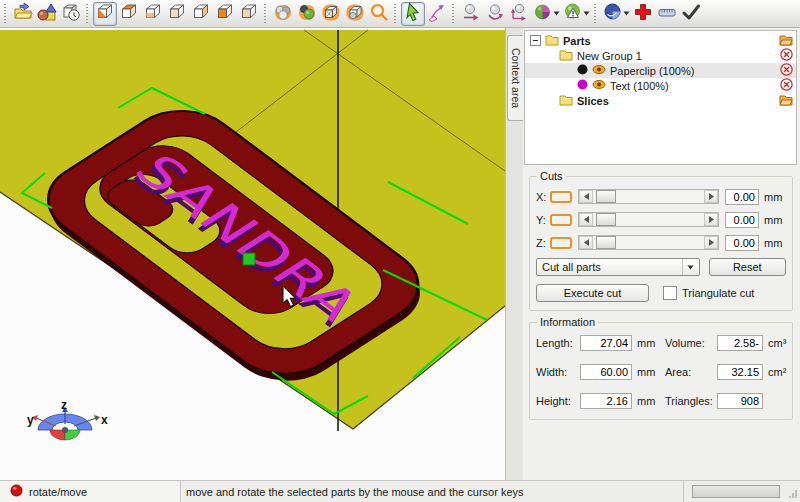  Describe the element at coordinates (153, 14) in the screenshot. I see `view-bottom-button` at that location.